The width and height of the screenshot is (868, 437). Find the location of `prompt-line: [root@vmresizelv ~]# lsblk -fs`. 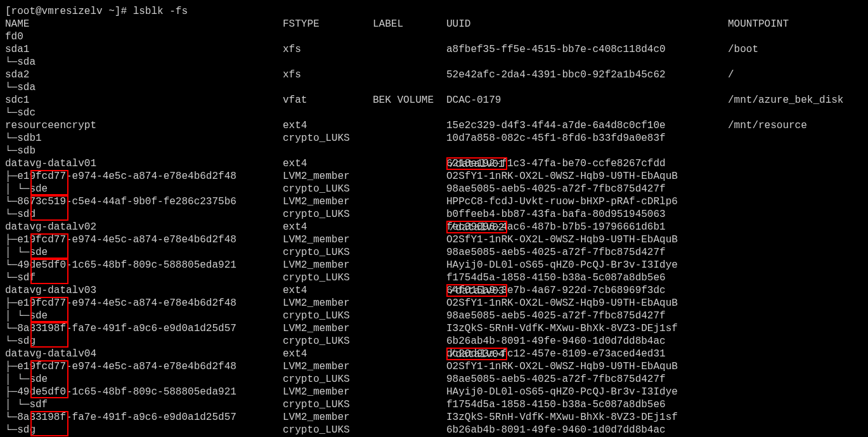

prompt-line: [root@vmresizelv ~]# lsblk -fs is located at coordinates (436, 11).